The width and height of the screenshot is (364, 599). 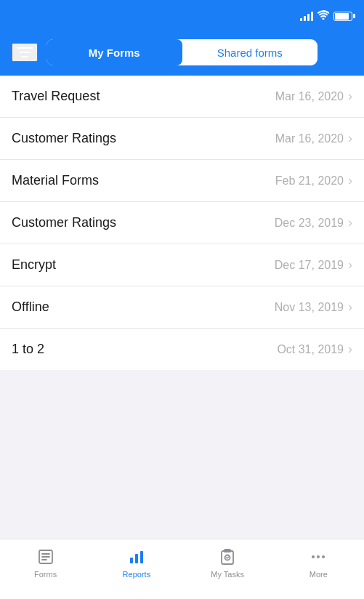 What do you see at coordinates (182, 223) in the screenshot?
I see `list-item: Customer Ratings Dec 23, 2019 ›` at bounding box center [182, 223].